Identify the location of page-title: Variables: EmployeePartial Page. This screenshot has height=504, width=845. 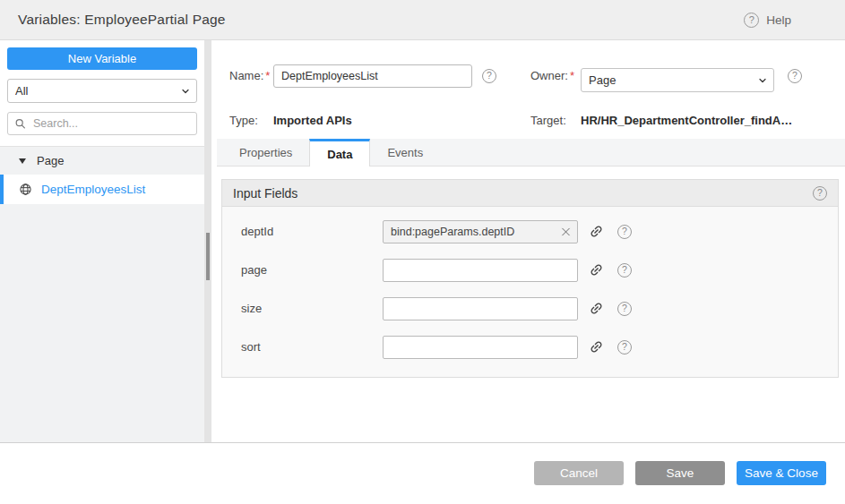
(122, 20).